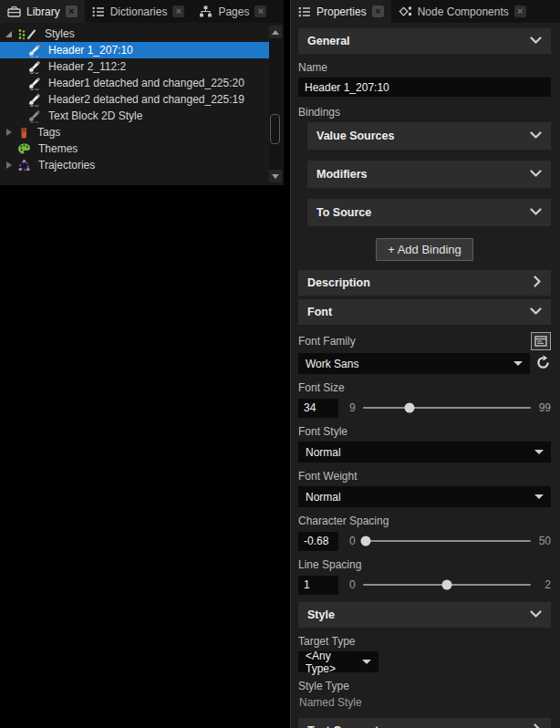 The image size is (560, 728). What do you see at coordinates (89, 50) in the screenshot?
I see `tree-item-label: Header 1_207:10` at bounding box center [89, 50].